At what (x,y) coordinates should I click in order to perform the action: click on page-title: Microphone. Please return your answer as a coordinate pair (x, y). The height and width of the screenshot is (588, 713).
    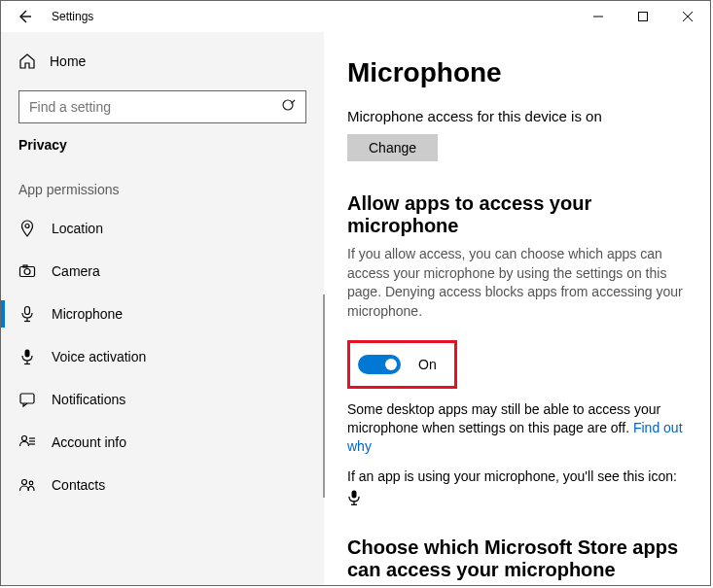
    Looking at the image, I should click on (517, 73).